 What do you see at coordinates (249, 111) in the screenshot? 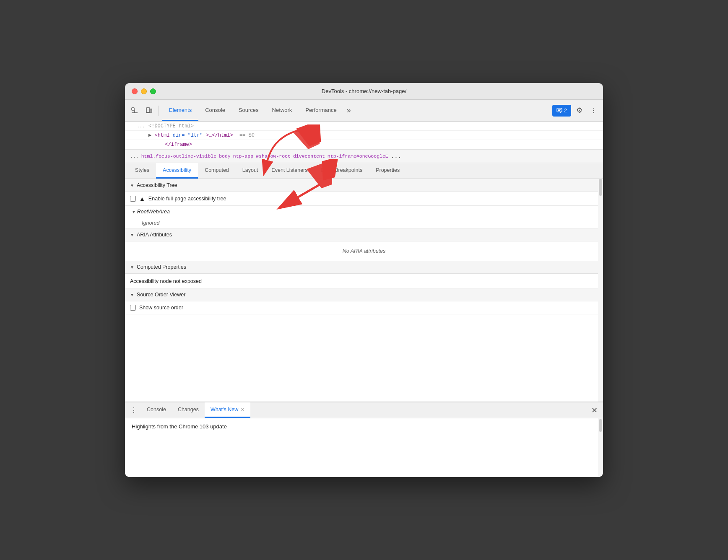
I see `tab-sources: Sources` at bounding box center [249, 111].